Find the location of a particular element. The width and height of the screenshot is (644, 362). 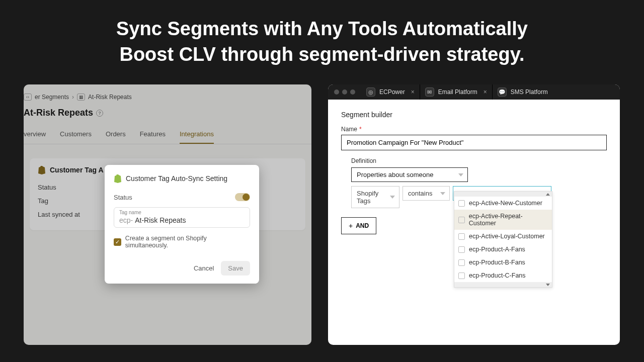

status-toggle is located at coordinates (243, 197).